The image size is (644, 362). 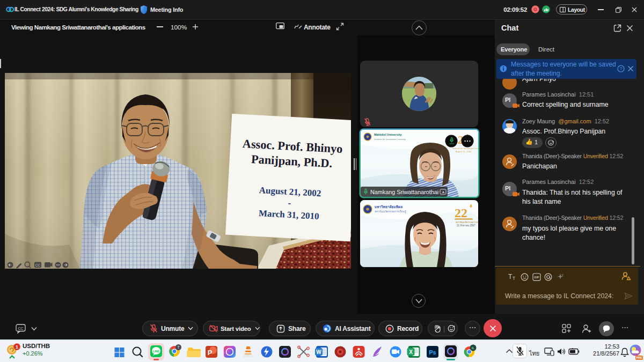 What do you see at coordinates (461, 213) in the screenshot?
I see `svg-text: 22` at bounding box center [461, 213].